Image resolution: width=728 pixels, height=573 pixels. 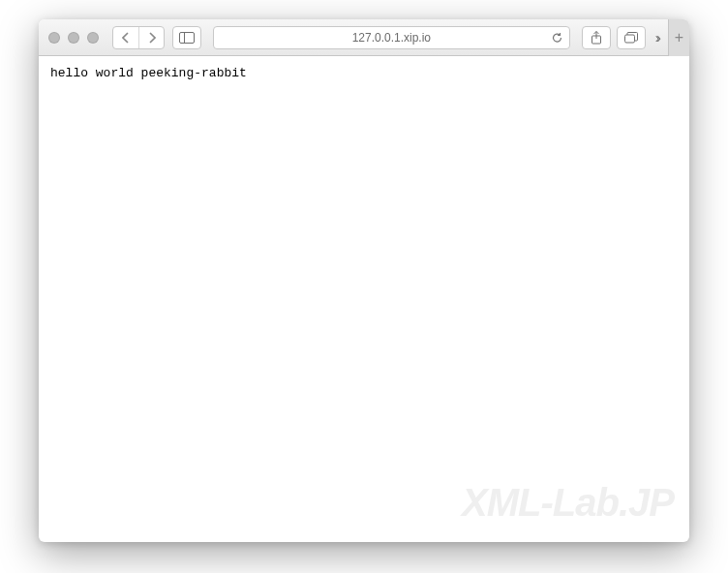 I want to click on nav-button-group, so click(x=138, y=38).